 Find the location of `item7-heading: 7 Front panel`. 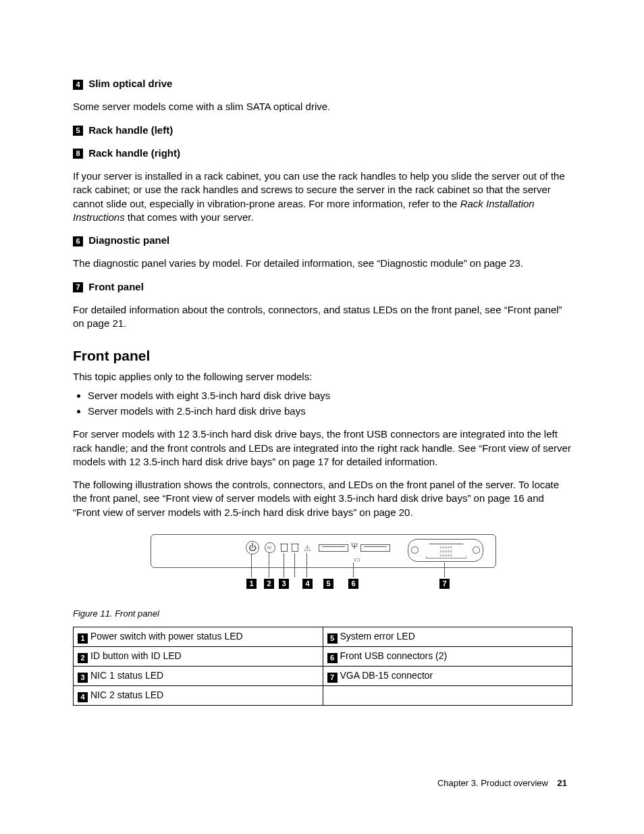

item7-heading: 7 Front panel is located at coordinates (323, 287).